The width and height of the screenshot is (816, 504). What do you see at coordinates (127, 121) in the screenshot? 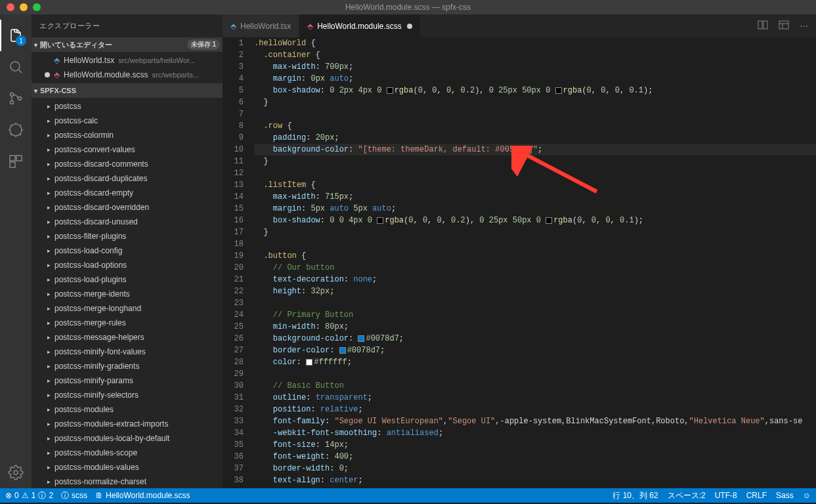
I see `folder-item: ▸postcss-calc` at bounding box center [127, 121].